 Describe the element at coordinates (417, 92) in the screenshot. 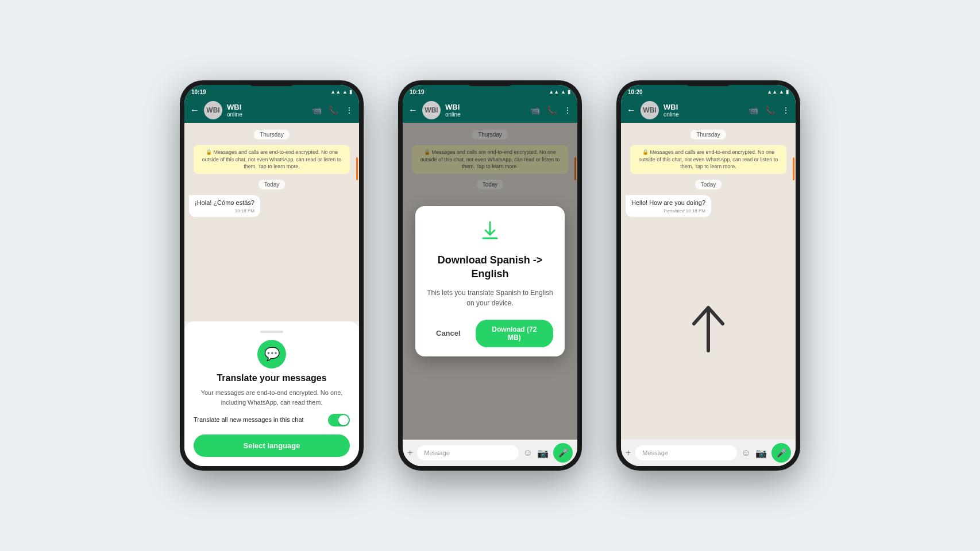

I see `status-time-2: 10:19` at that location.